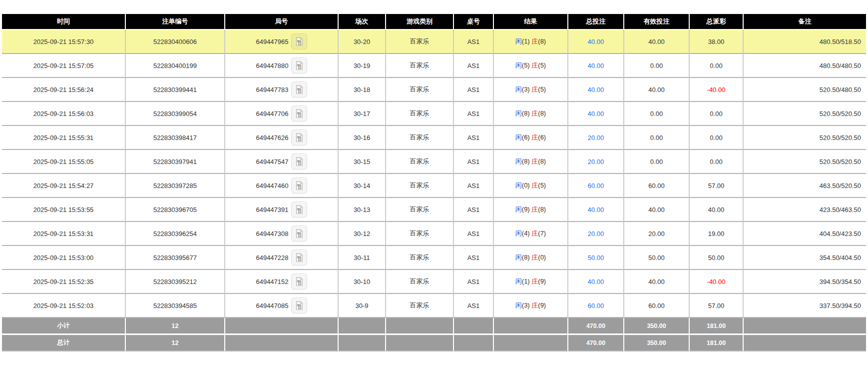  Describe the element at coordinates (434, 90) in the screenshot. I see `table-row: 2025-09-21 15:56:24522830399441649447783…` at that location.